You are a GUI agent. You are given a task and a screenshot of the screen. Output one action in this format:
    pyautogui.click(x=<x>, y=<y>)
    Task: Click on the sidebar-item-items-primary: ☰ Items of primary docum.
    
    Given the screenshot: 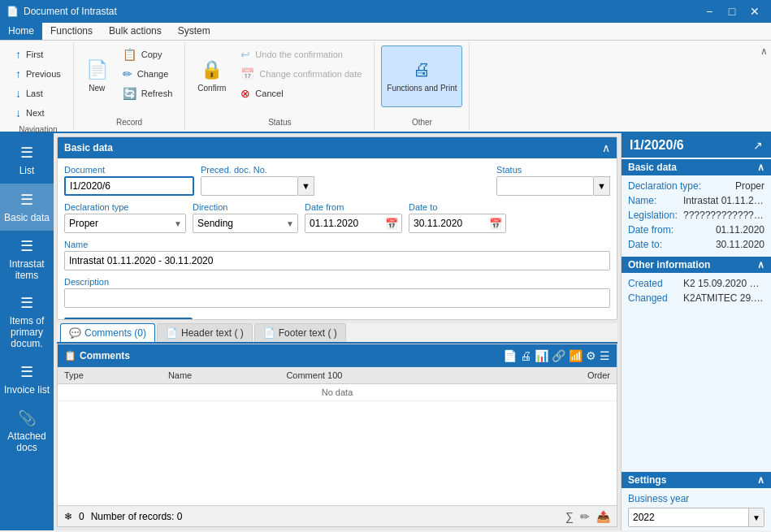 What is the action you would take?
    pyautogui.click(x=27, y=322)
    